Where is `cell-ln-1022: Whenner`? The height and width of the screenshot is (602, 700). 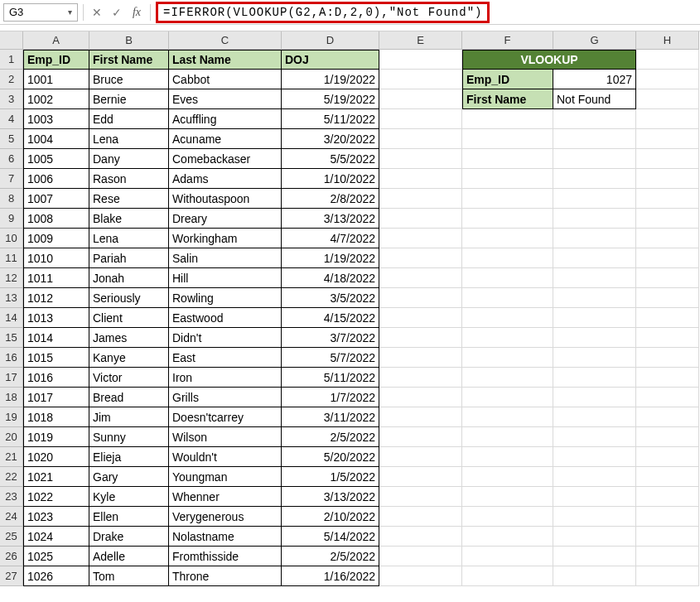
cell-ln-1022: Whenner is located at coordinates (225, 497).